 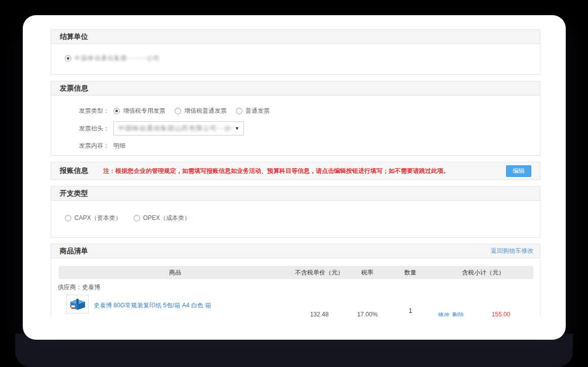 I want to click on table-row: 史泰博 80G常规装复印纸 5包/箱 A4 白色 箱 132.48 17.00%…, so click(x=296, y=305).